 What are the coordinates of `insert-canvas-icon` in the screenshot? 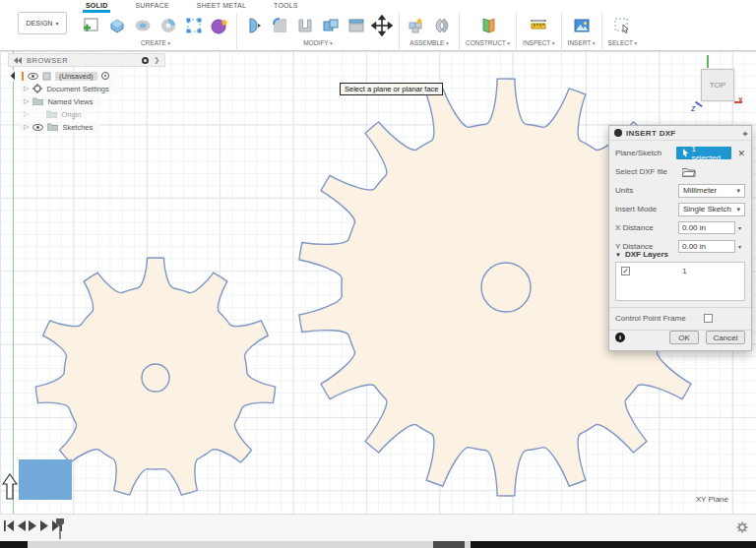 It's located at (582, 26).